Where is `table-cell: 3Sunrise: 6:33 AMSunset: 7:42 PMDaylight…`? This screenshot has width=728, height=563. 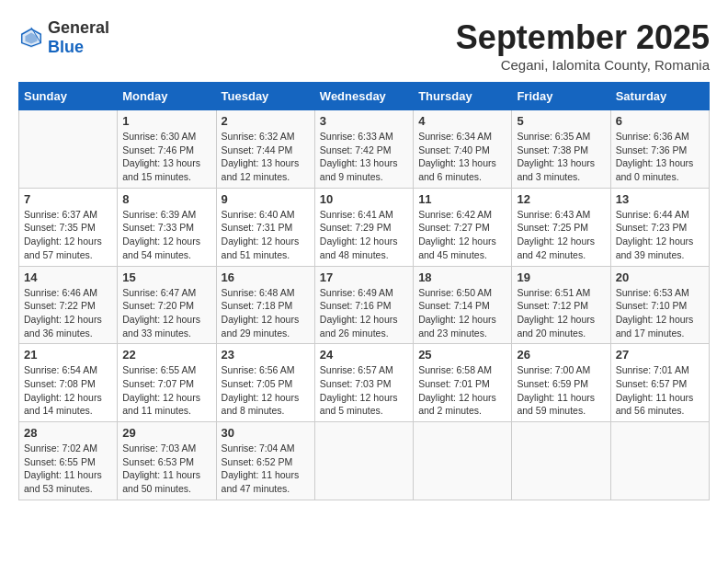
table-cell: 3Sunrise: 6:33 AMSunset: 7:42 PMDaylight… is located at coordinates (364, 149).